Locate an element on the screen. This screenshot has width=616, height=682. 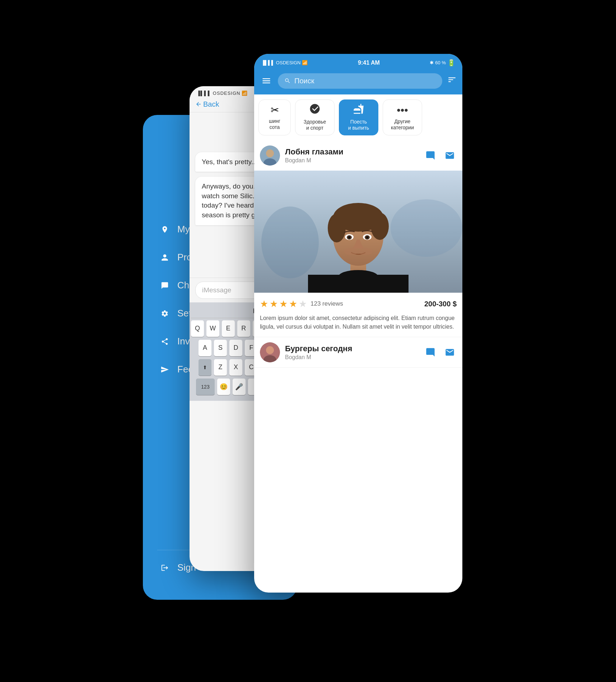
listing-author-2: Bogdan M is located at coordinates (352, 357).